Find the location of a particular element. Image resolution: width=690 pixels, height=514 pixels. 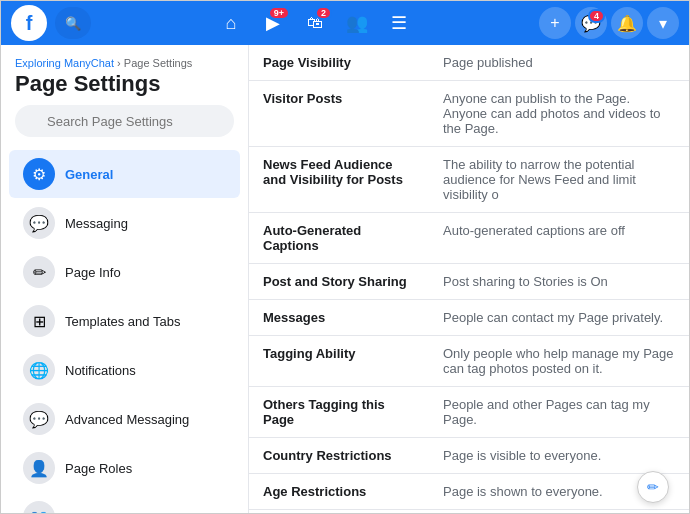

table-row: Post and Story Sharing Post sharing to S… is located at coordinates (469, 282).